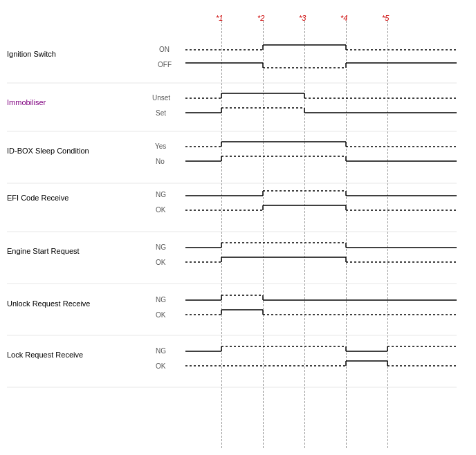 Image resolution: width=476 pixels, height=455 pixels. I want to click on immob-set-label: Set, so click(161, 113).